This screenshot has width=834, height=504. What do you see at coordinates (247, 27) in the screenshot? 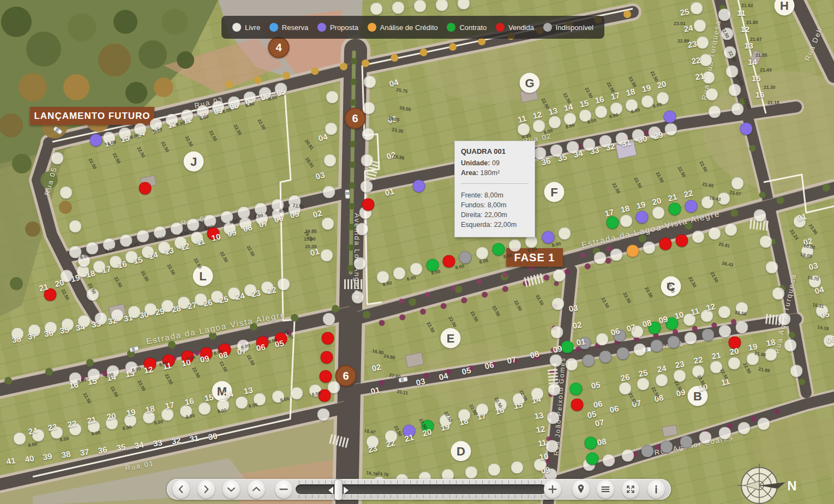
I see `legend-item-livre: Livre` at bounding box center [247, 27].